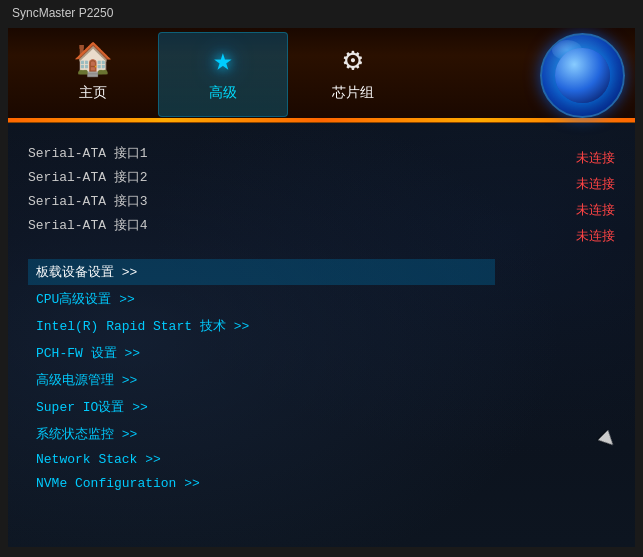 The width and height of the screenshot is (643, 557). What do you see at coordinates (93, 93) in the screenshot?
I see `tab-home-label: 主页` at bounding box center [93, 93].